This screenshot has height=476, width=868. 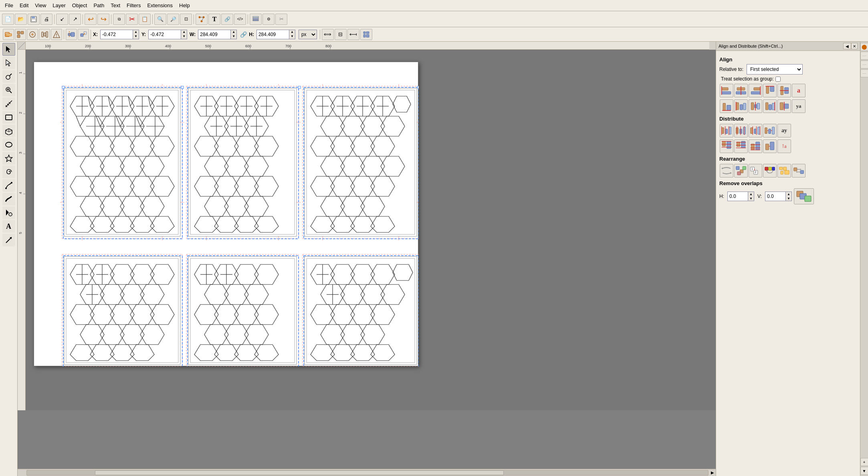 I want to click on align-extra-btn, so click(x=784, y=106).